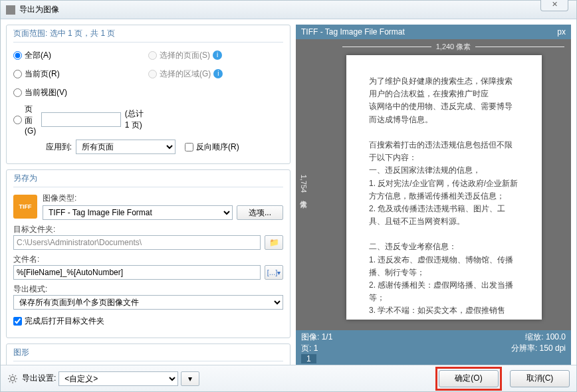 The image size is (577, 392). What do you see at coordinates (13, 379) in the screenshot?
I see `gear-icon` at bounding box center [13, 379].